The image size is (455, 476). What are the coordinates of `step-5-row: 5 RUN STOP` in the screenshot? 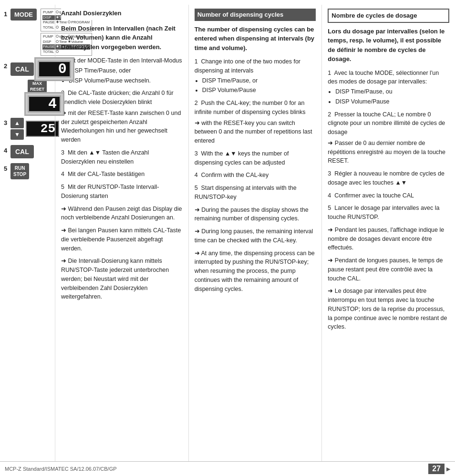 It's located at (28, 171).